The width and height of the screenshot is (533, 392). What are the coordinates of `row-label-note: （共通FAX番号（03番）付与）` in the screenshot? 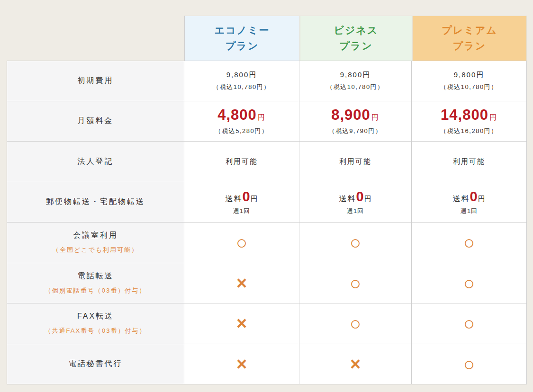 It's located at (95, 331).